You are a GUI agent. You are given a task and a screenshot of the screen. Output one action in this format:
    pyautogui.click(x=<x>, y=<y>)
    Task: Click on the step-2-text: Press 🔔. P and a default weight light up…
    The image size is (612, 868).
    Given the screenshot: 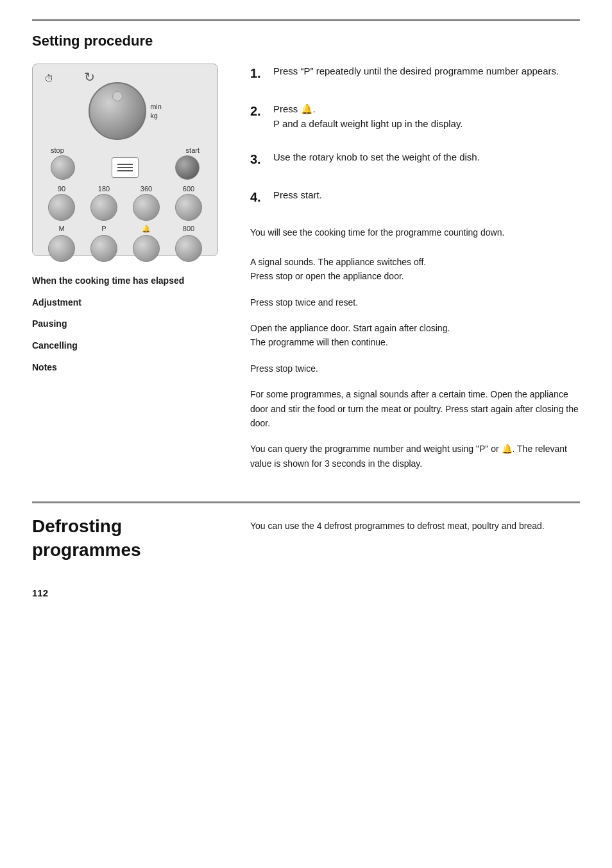 What is the action you would take?
    pyautogui.click(x=366, y=117)
    